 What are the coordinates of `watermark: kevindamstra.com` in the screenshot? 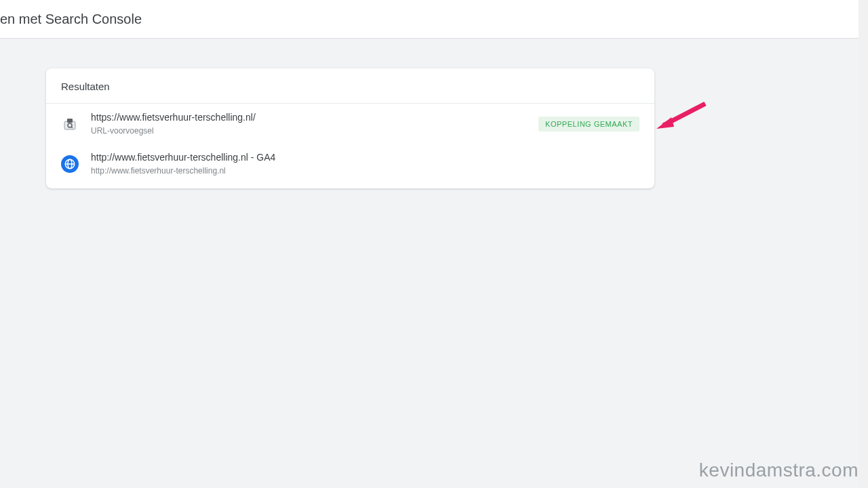 It's located at (778, 470).